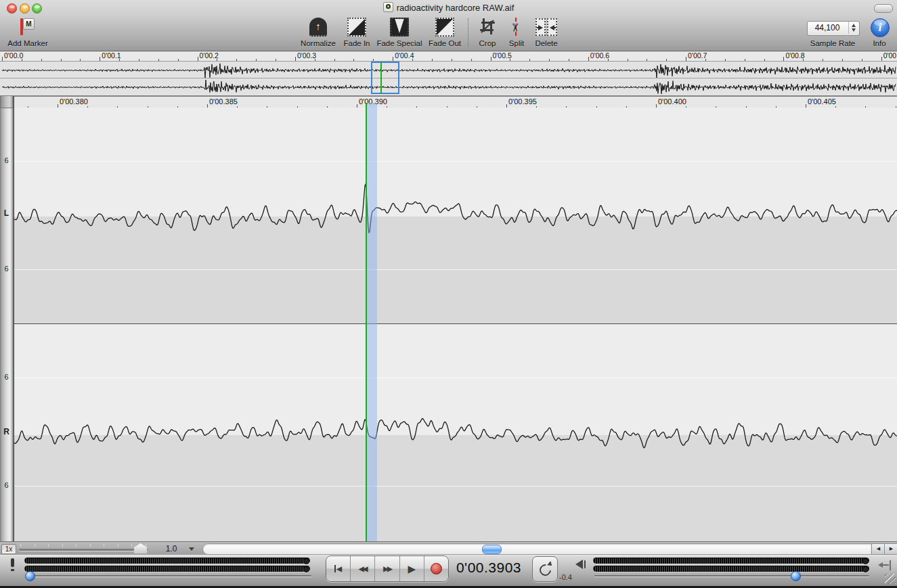 The height and width of the screenshot is (588, 897). I want to click on selection-band, so click(372, 322).